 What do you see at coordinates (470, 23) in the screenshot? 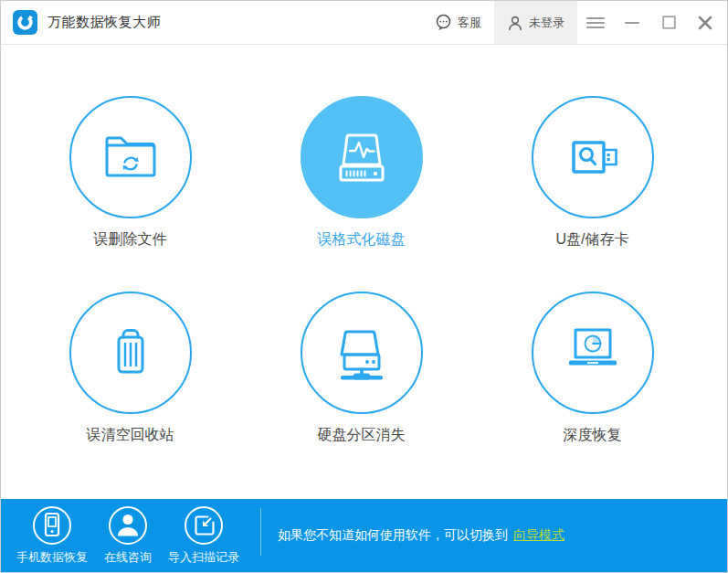
I see `customer-service-label: 客服` at bounding box center [470, 23].